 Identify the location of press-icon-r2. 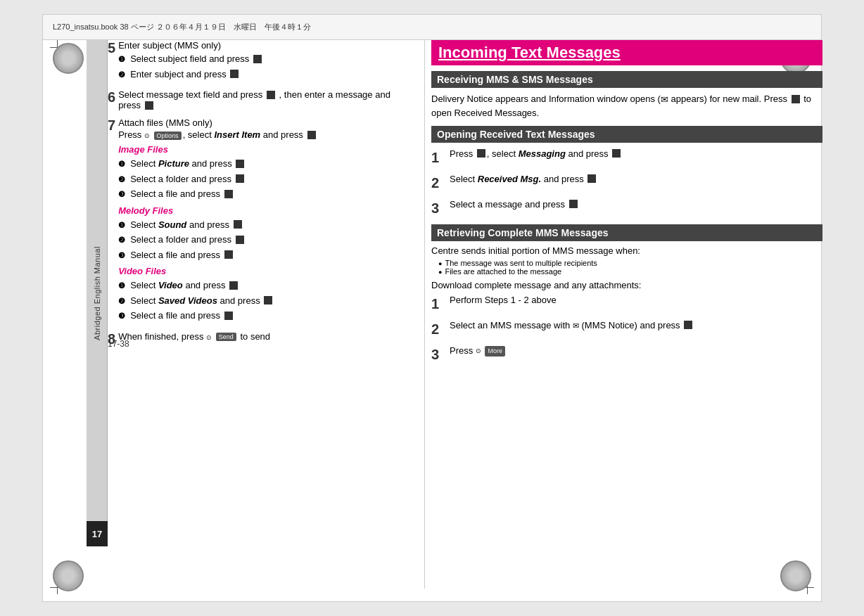
(481, 153).